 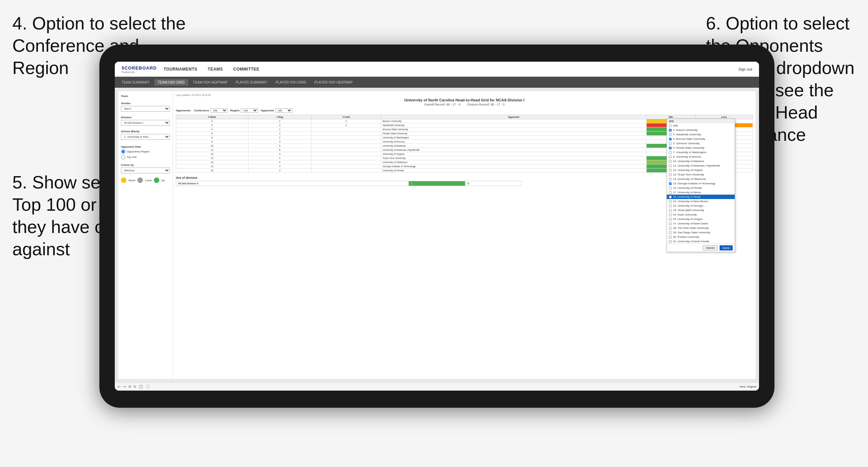 What do you see at coordinates (280, 154) in the screenshot?
I see `cell-reg: 3` at bounding box center [280, 154].